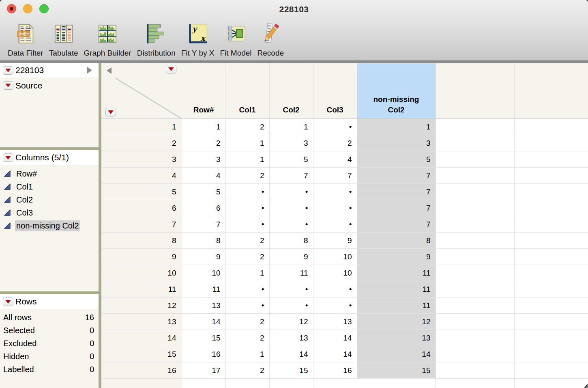 Image resolution: width=588 pixels, height=388 pixels. I want to click on data-cell: 5, so click(396, 160).